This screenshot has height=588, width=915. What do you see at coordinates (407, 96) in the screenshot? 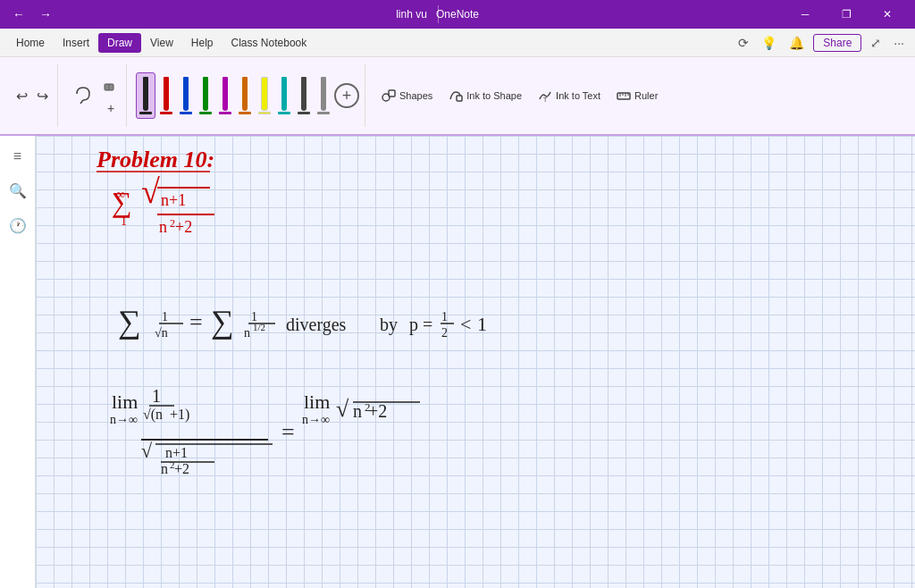
I see `shapes-button: Shapes` at bounding box center [407, 96].